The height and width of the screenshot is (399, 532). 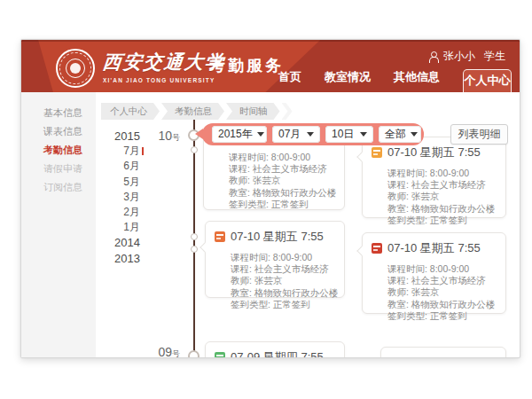 What do you see at coordinates (400, 135) in the screenshot?
I see `type-select: 全部` at bounding box center [400, 135].